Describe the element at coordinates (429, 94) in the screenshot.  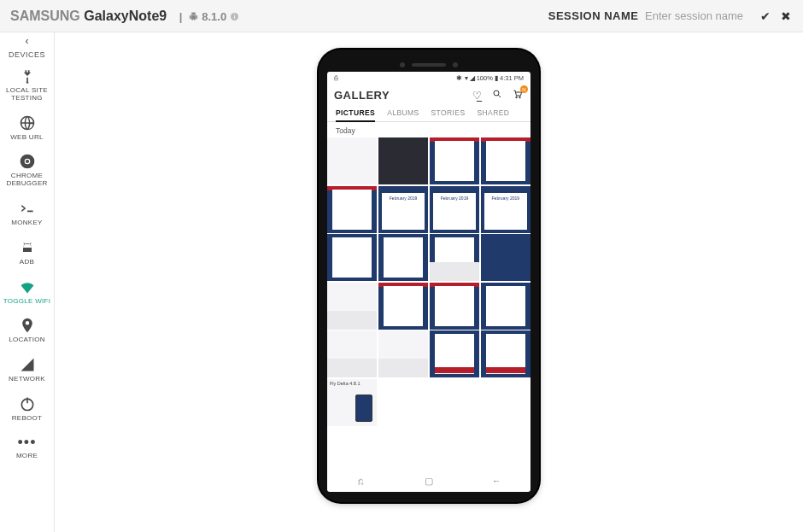
I see `gallery-header: GALLERY ♡̲ N` at that location.